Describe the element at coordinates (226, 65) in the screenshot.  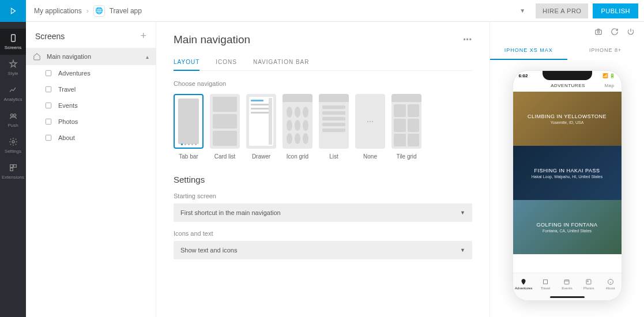
I see `tab-icons: ICONS` at that location.